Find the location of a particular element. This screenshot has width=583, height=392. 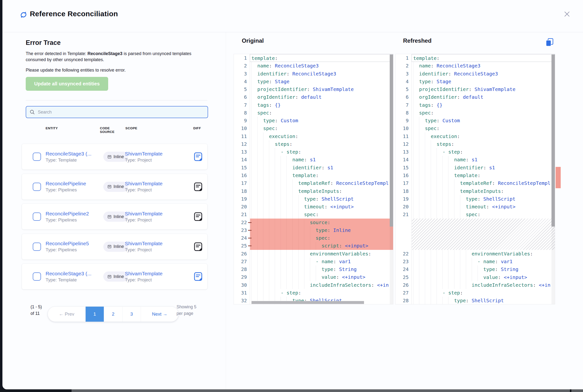

line-number: 4 is located at coordinates (242, 82).